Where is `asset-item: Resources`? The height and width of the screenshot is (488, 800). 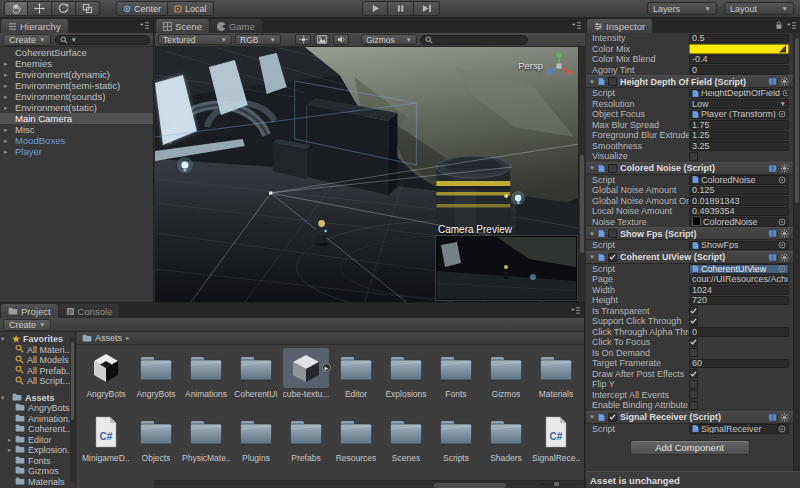 asset-item: Resources is located at coordinates (356, 444).